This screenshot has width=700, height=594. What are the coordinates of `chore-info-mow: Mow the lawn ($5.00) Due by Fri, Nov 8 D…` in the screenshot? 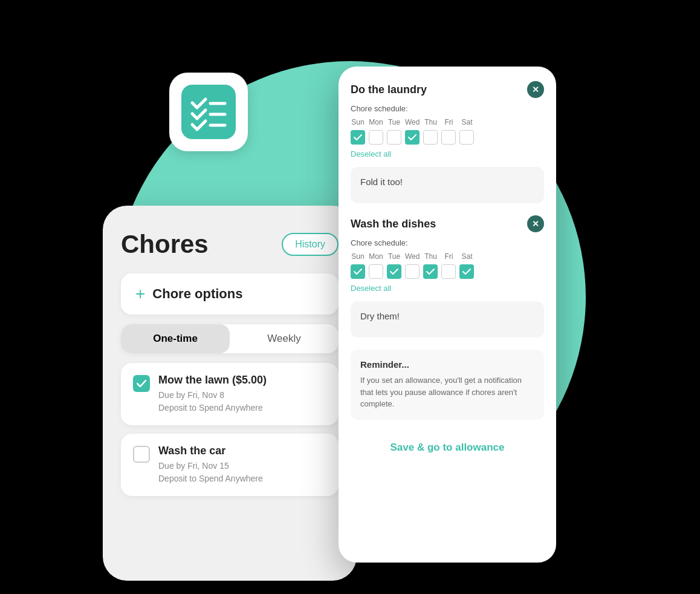 It's located at (213, 394).